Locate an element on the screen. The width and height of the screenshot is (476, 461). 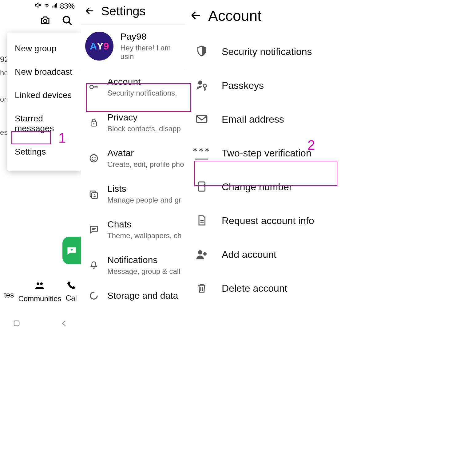
account-row-two-step: *** Two-step verification is located at coordinates (265, 153).